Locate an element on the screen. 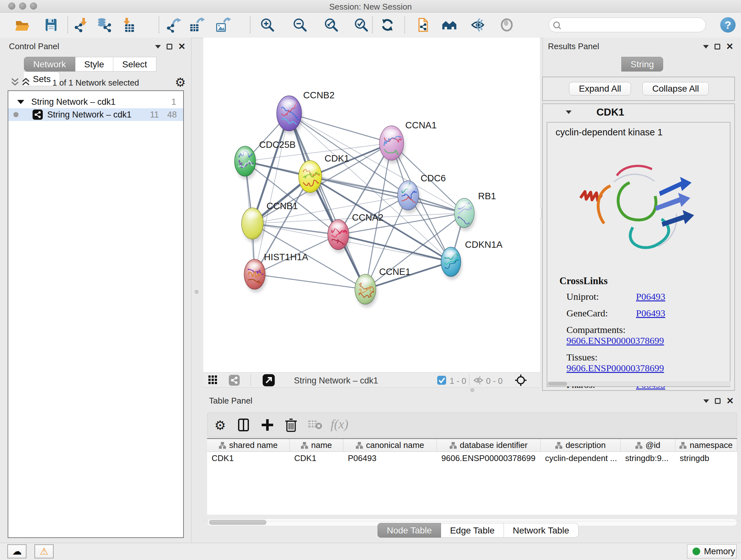 The image size is (741, 560). table-tab-node-table: Node Table is located at coordinates (409, 530).